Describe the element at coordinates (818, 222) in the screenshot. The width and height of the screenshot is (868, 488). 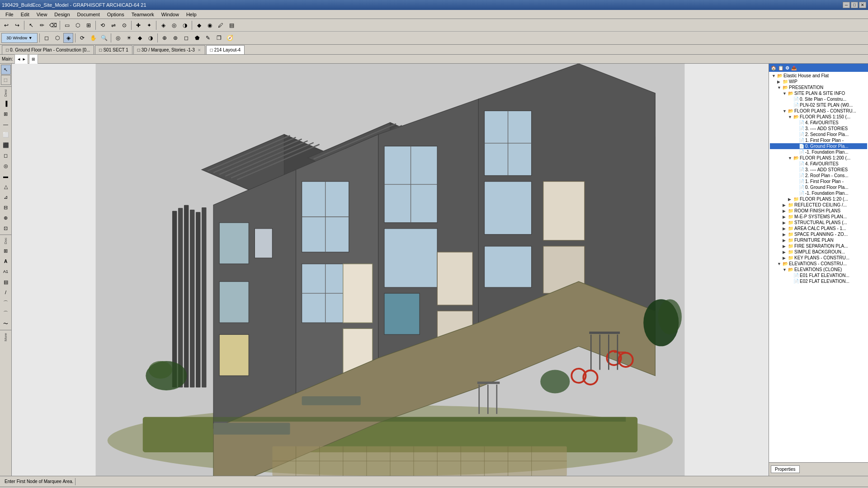
I see `tree-item-25: ▶📁STRUCTURAL PLANS (...` at that location.